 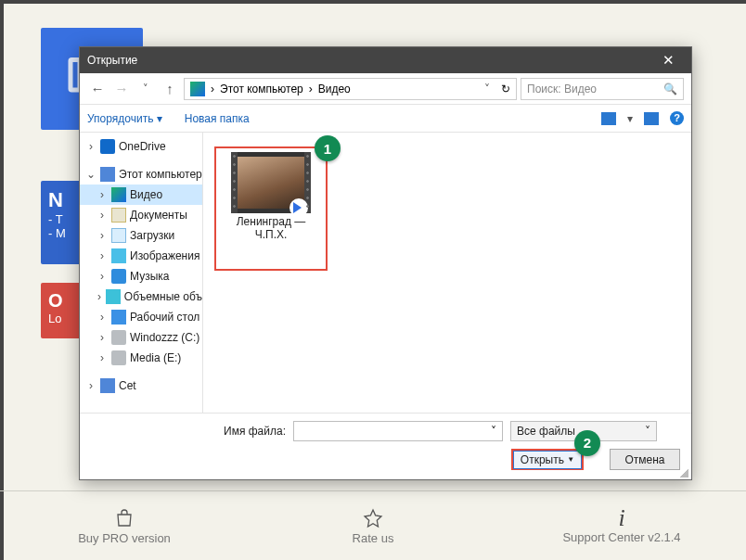 What do you see at coordinates (622, 538) in the screenshot?
I see `footer-support-label: Support Center v2.1.4` at bounding box center [622, 538].